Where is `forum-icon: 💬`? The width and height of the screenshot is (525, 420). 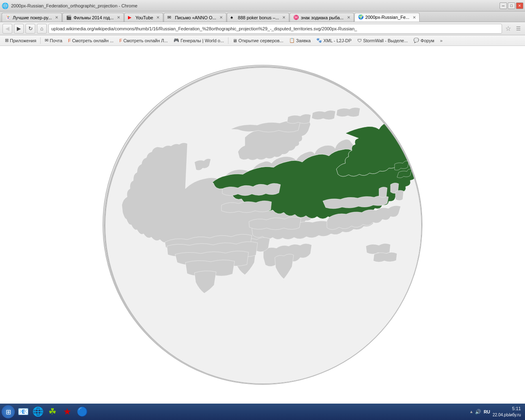
forum-icon: 💬 is located at coordinates (416, 40).